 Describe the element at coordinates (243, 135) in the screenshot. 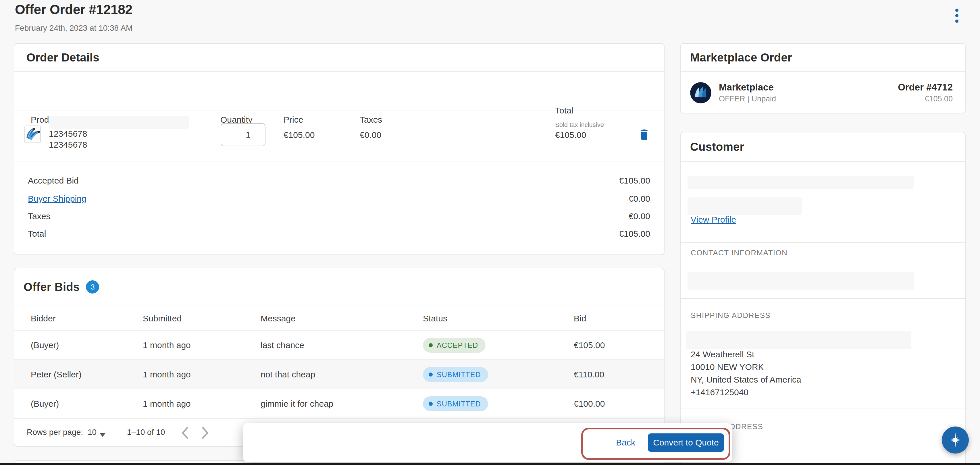

I see `quantity-input` at that location.